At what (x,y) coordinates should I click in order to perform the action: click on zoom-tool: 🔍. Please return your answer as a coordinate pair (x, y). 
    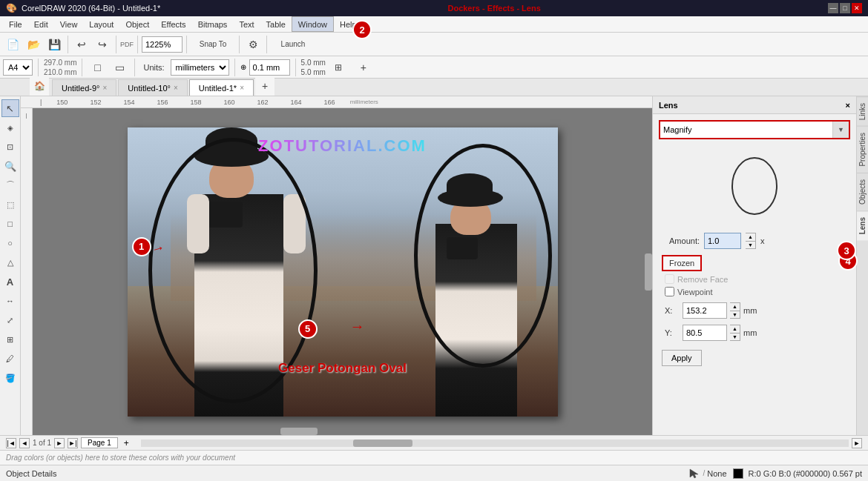
    Looking at the image, I should click on (10, 166).